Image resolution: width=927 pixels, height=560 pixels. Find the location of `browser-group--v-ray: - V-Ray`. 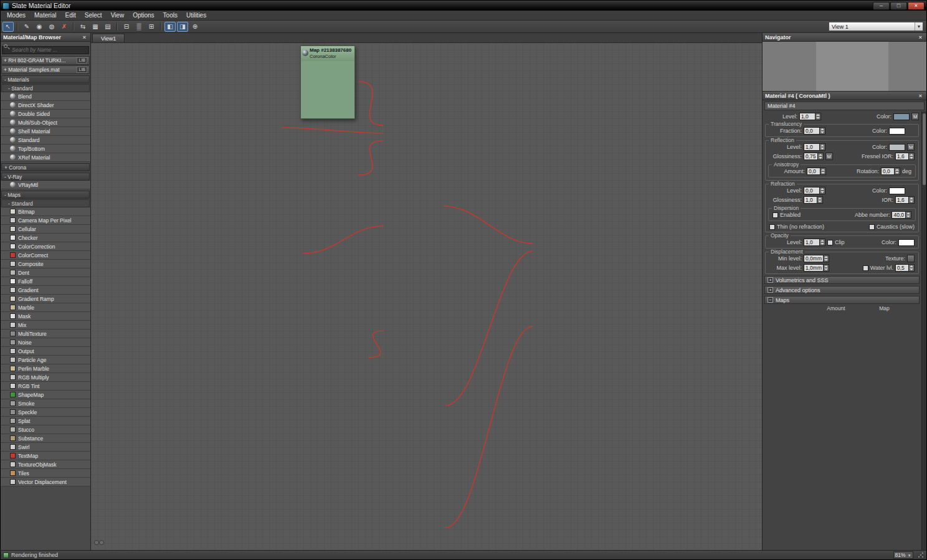

browser-group--v-ray: - V-Ray is located at coordinates (45, 177).